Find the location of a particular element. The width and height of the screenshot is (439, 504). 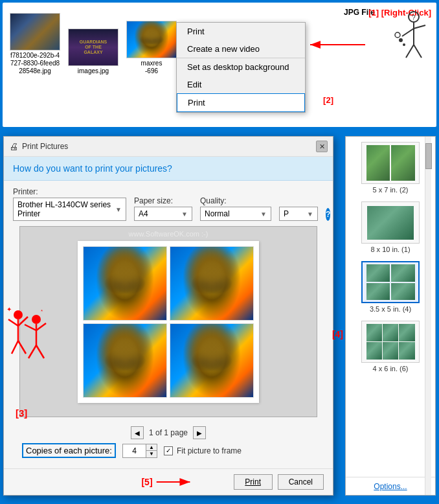

layout-label-4x6: 4 x 6 in. (6) is located at coordinates (390, 369).